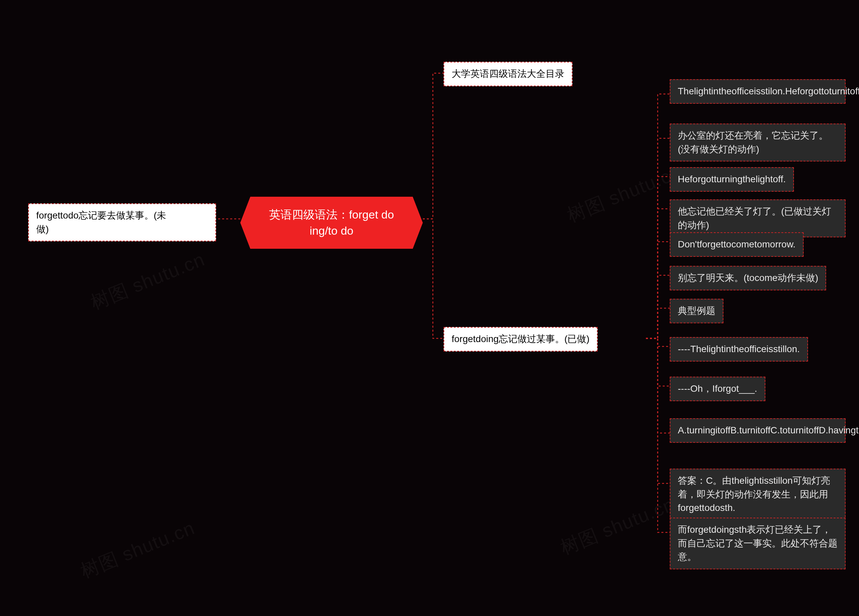 Image resolution: width=859 pixels, height=616 pixels. Describe the element at coordinates (757, 92) in the screenshot. I see `leaf-0: Thelightintheofficeisstilon.Heforgottotu…` at that location.